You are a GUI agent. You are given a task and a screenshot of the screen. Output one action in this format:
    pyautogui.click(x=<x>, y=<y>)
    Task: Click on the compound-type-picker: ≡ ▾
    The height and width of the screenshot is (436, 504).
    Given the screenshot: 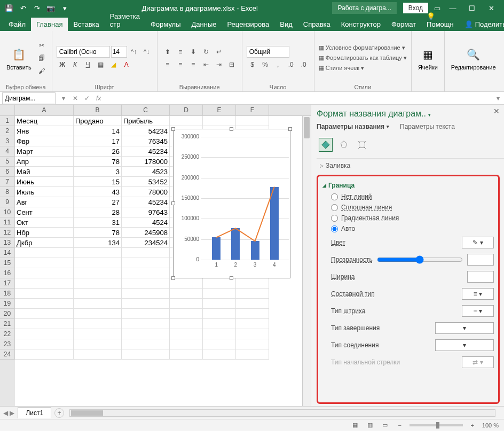 What is the action you would take?
    pyautogui.click(x=478, y=294)
    